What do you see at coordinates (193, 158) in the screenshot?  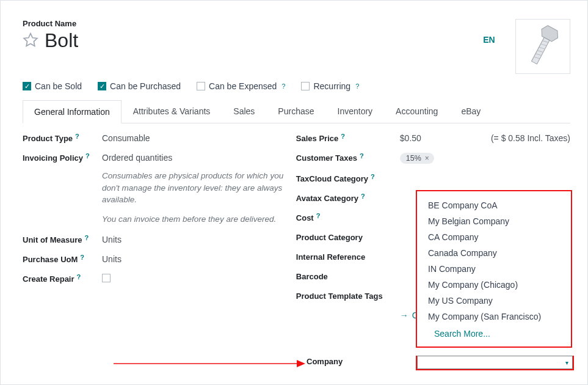 I see `invoicing-policy-value: Ordered quantities` at bounding box center [193, 158].